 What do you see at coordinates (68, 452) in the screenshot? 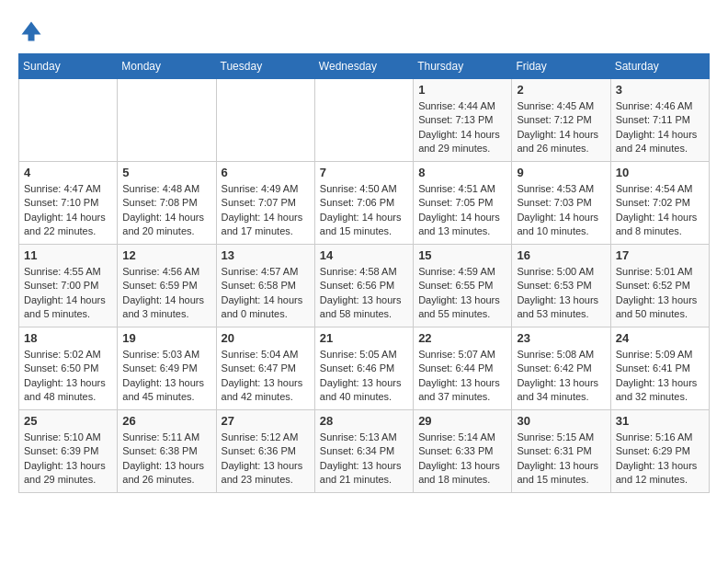
I see `calendar-cell: 25Sunrise: 5:10 AM Sunset: 6:39 PM Dayli…` at bounding box center [68, 452].